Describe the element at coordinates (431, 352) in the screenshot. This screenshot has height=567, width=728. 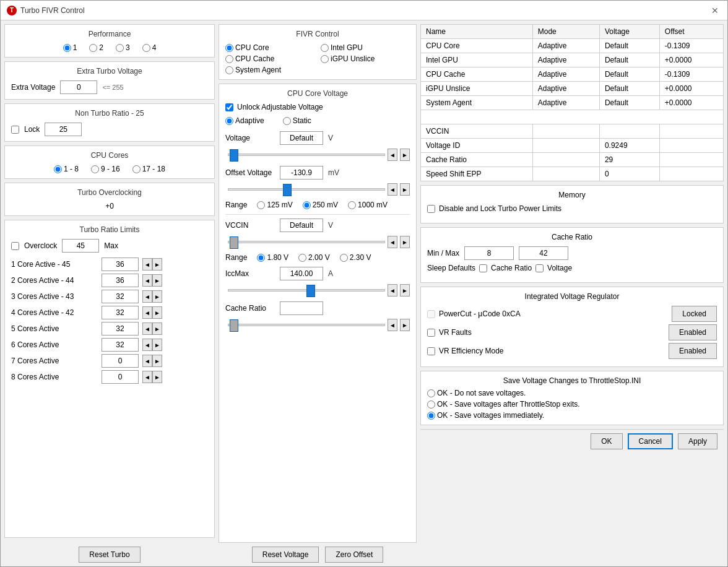
I see `vr-efficiency-checkbox` at that location.